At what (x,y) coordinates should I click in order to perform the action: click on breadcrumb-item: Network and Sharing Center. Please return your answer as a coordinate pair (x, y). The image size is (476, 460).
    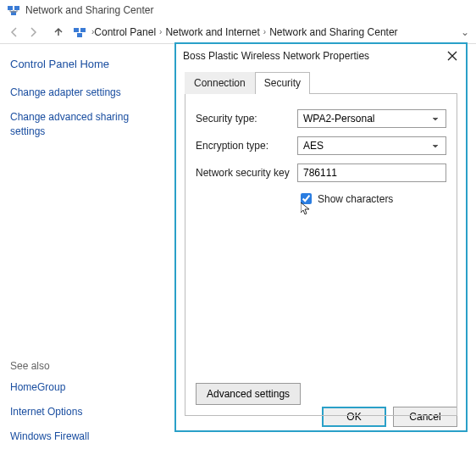
    Looking at the image, I should click on (334, 32).